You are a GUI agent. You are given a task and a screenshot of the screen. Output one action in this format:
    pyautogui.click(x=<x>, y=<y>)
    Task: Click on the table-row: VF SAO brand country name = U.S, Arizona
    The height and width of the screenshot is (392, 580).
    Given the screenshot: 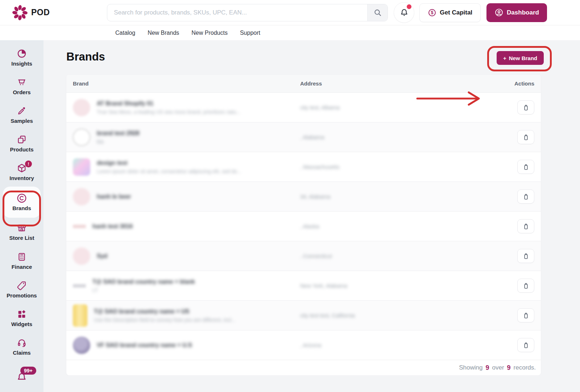 What is the action you would take?
    pyautogui.click(x=304, y=345)
    